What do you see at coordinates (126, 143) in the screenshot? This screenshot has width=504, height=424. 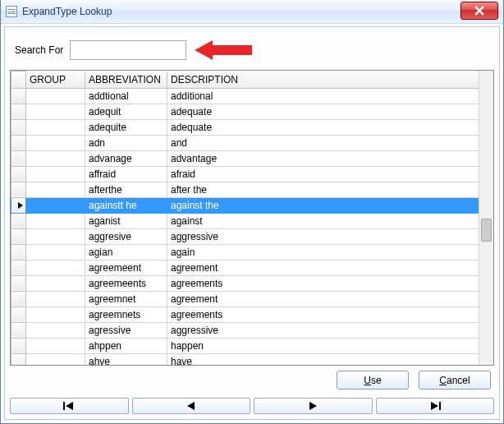 I see `cell-abbr: adn` at bounding box center [126, 143].